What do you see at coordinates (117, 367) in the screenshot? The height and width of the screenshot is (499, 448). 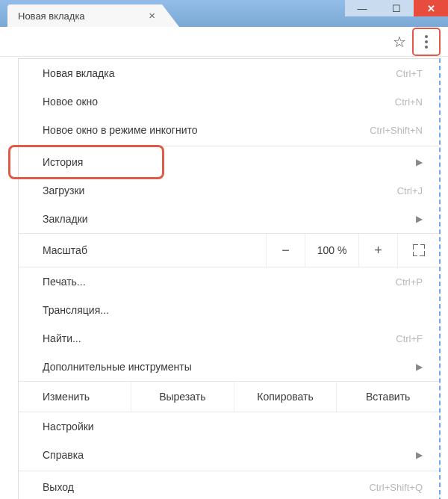 I see `menu-item-label: Дополнительные инструменты` at bounding box center [117, 367].